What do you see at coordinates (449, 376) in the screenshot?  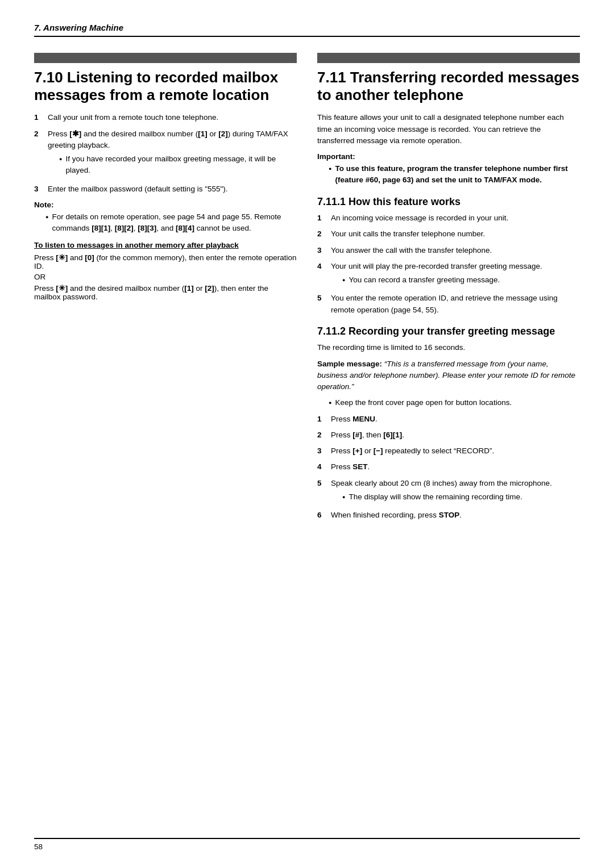 I see `sample-message: Sample message: “This is a transferred m…` at bounding box center [449, 376].